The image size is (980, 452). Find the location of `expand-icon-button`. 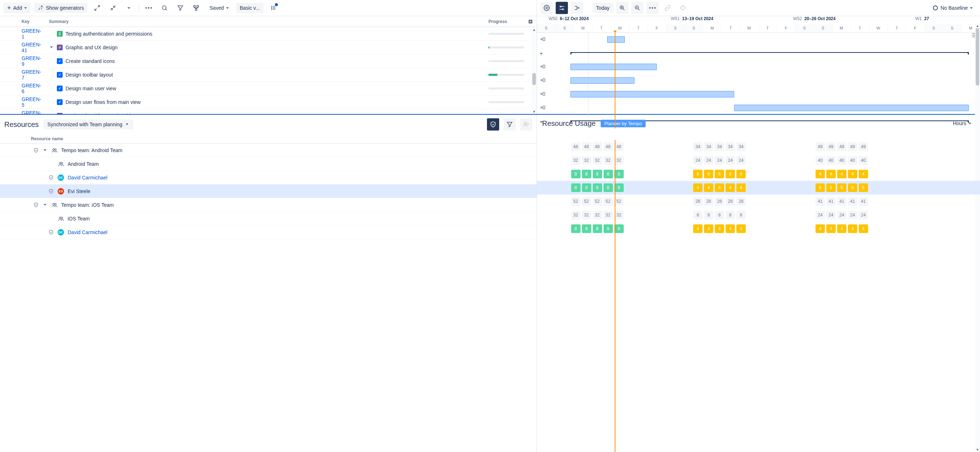

expand-icon-button is located at coordinates (97, 8).